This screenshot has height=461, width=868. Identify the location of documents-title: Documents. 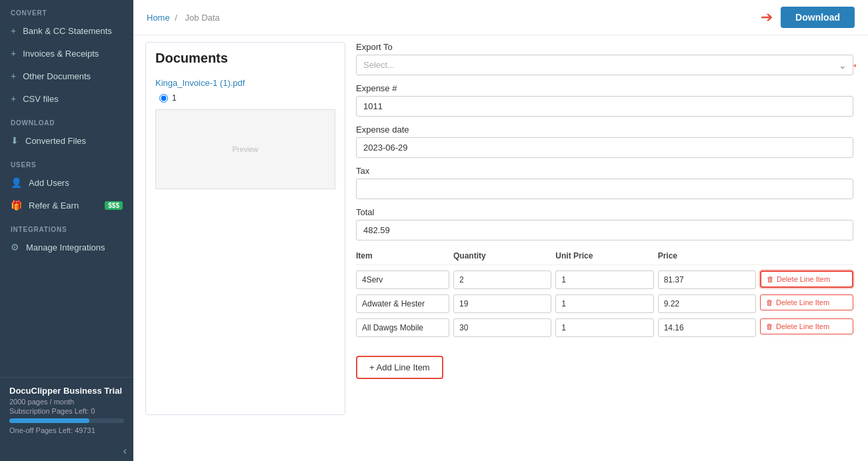
(245, 59).